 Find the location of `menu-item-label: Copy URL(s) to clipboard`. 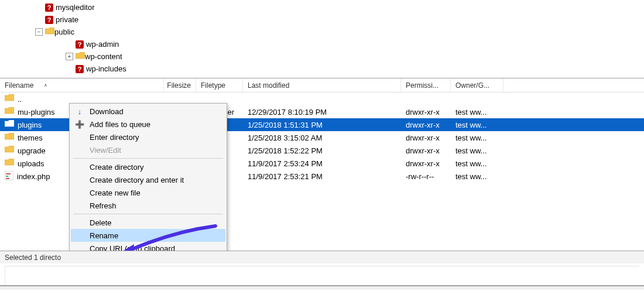

menu-item-label: Copy URL(s) to clipboard is located at coordinates (132, 248).